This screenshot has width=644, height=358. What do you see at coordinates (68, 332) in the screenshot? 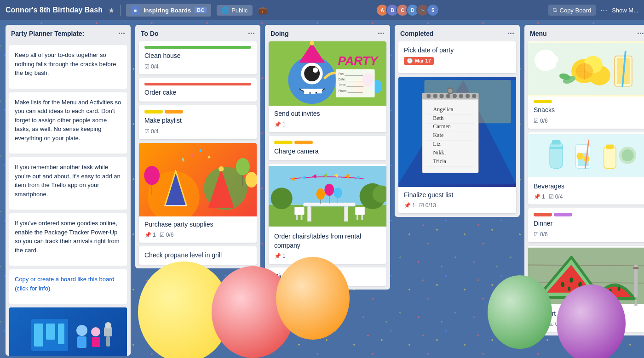
I see `trello-playbook-card` at bounding box center [68, 332].